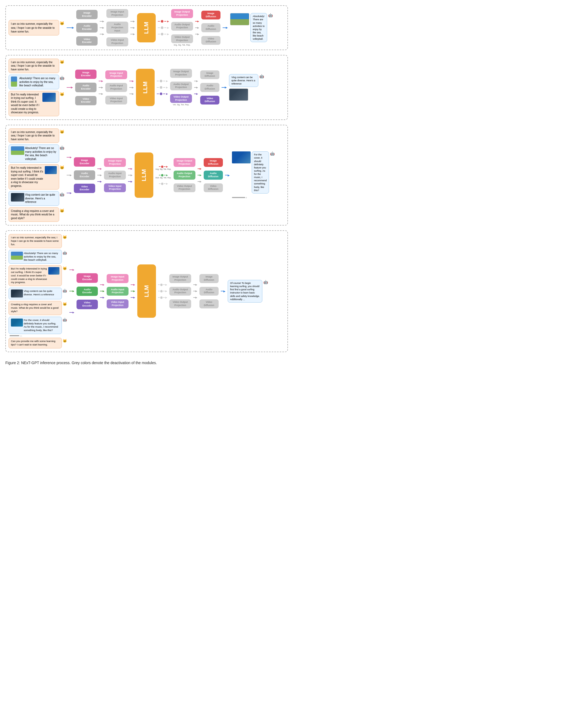 This screenshot has width=586, height=728. I want to click on output-bubble-4: Of course! To begin learning surfing, yo…, so click(245, 291).